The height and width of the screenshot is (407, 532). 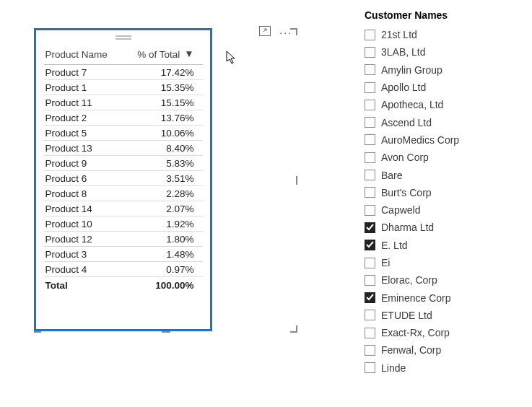 I want to click on column-header-pct-label: % of Total, so click(x=159, y=55).